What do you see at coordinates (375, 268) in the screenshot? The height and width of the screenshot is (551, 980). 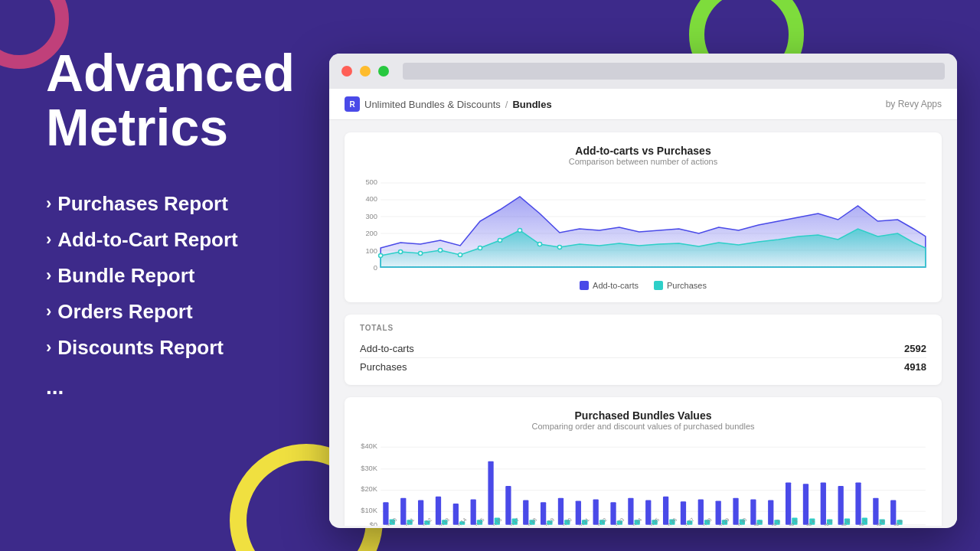 I see `svg-text: 0` at bounding box center [375, 268].